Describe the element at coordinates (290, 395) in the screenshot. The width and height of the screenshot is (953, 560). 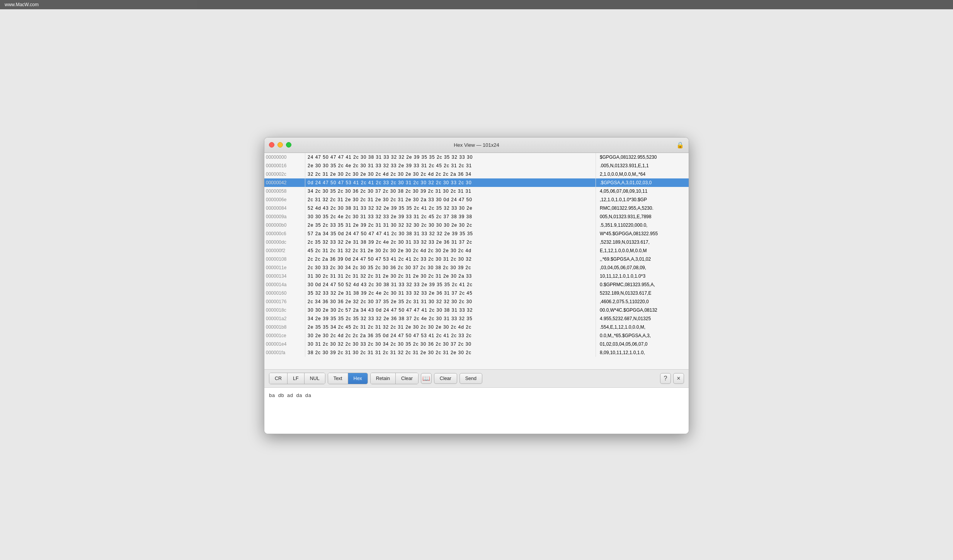
I see `input-text: ba db ad da da` at that location.